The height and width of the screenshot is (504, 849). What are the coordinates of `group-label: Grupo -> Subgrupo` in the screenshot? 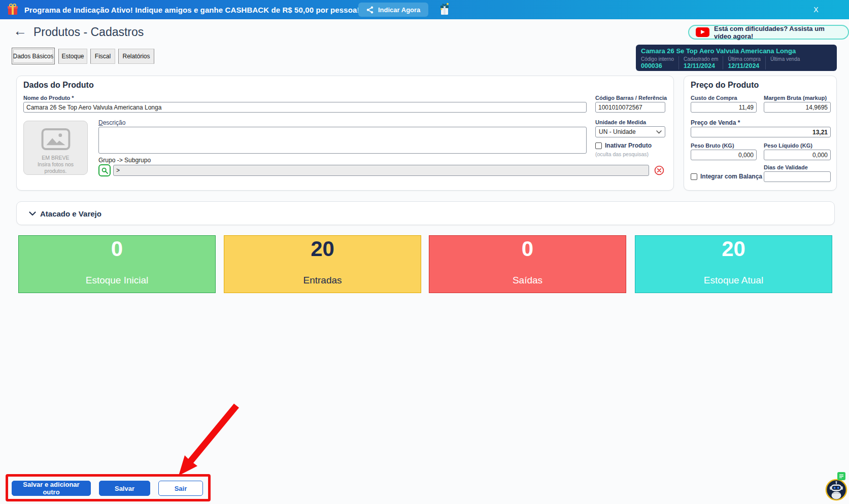 It's located at (125, 160).